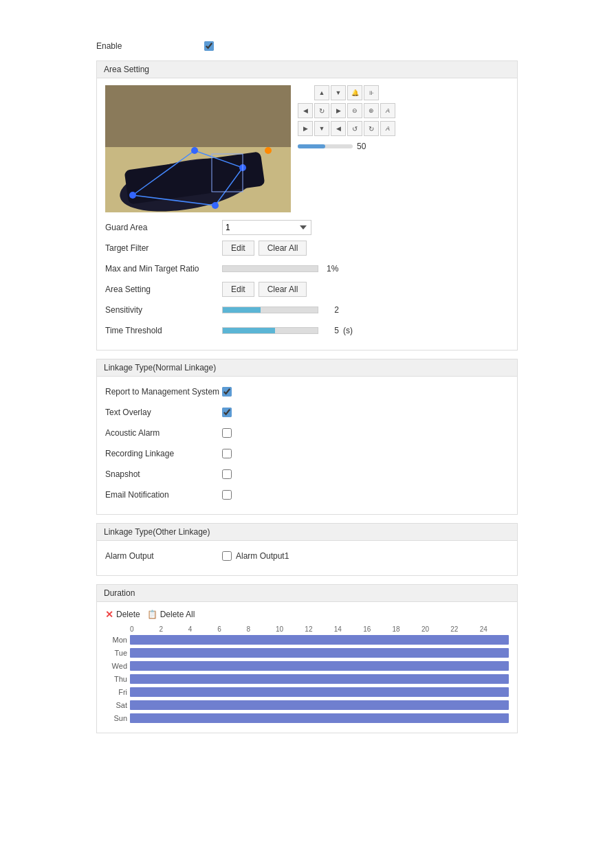  Describe the element at coordinates (307, 594) in the screenshot. I see `duration-header: Duration` at that location.